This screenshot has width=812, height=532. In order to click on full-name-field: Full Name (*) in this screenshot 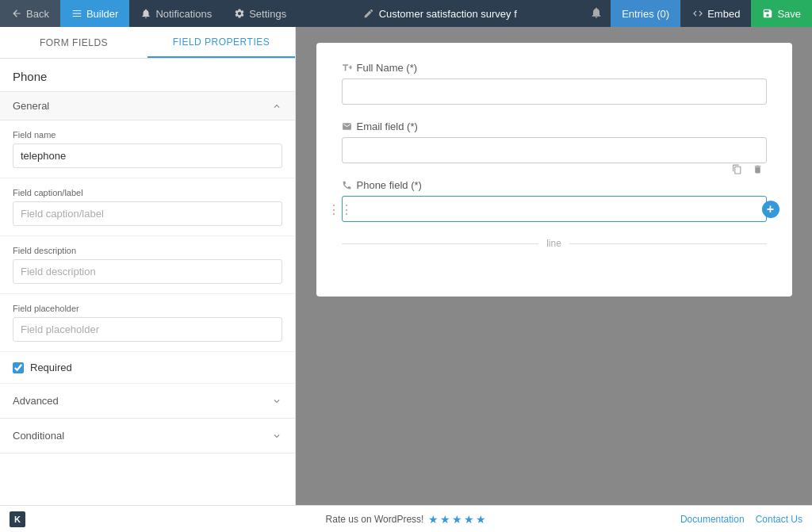, I will do `click(554, 83)`.